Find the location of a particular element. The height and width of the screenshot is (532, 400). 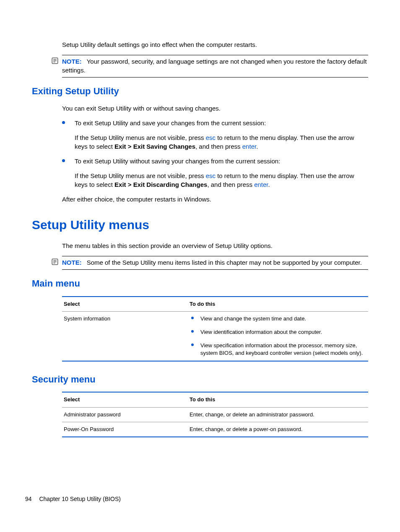

step-lead: To exit Setup Utility and save your chan… is located at coordinates (170, 123).